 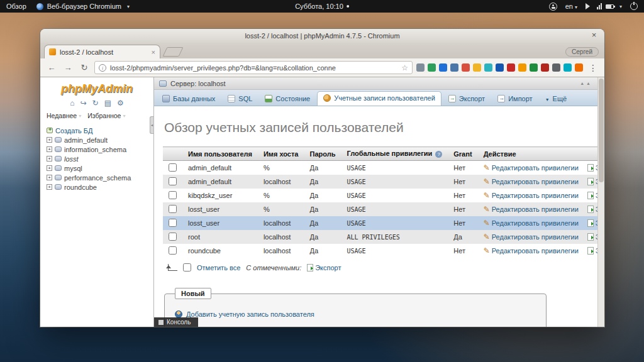 What do you see at coordinates (467, 99) in the screenshot?
I see `tab-export: Экспорт` at bounding box center [467, 99].